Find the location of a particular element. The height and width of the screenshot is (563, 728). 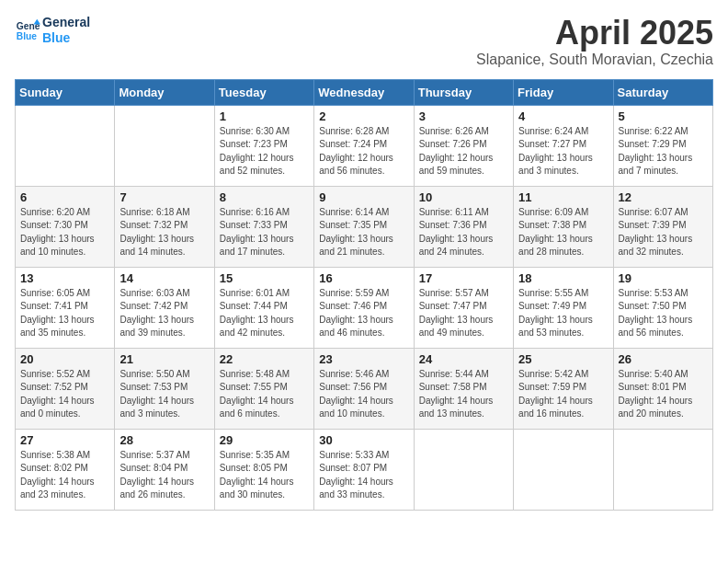

day-header-monday: Monday is located at coordinates (165, 92).